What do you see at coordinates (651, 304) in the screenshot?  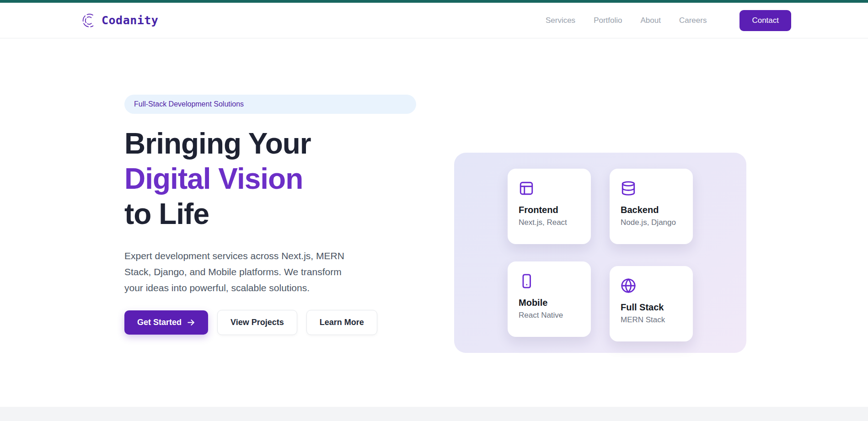 I see `tech-card-fullstack: Full Stack MERN Stack` at bounding box center [651, 304].